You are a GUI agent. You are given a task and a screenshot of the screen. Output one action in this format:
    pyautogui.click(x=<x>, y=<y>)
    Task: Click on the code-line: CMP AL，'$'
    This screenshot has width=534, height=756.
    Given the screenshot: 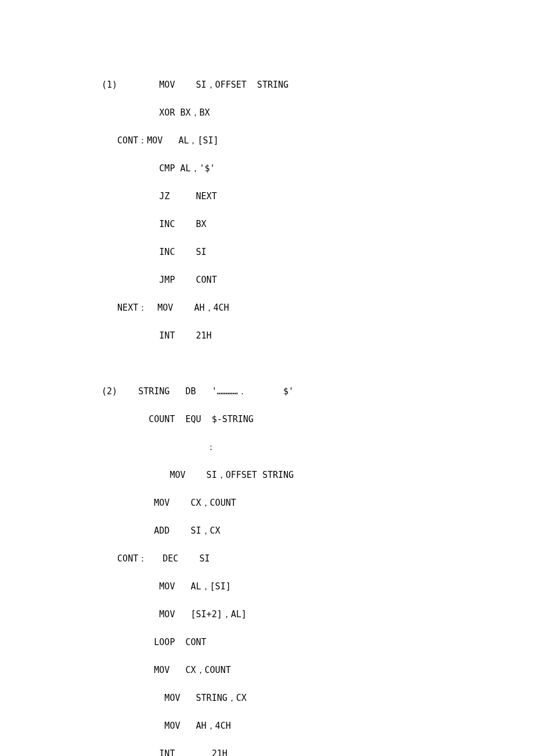 What is the action you would take?
    pyautogui.click(x=273, y=168)
    